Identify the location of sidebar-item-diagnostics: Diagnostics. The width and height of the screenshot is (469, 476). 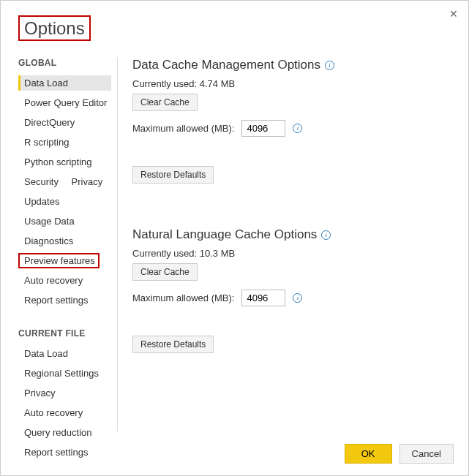
(48, 241).